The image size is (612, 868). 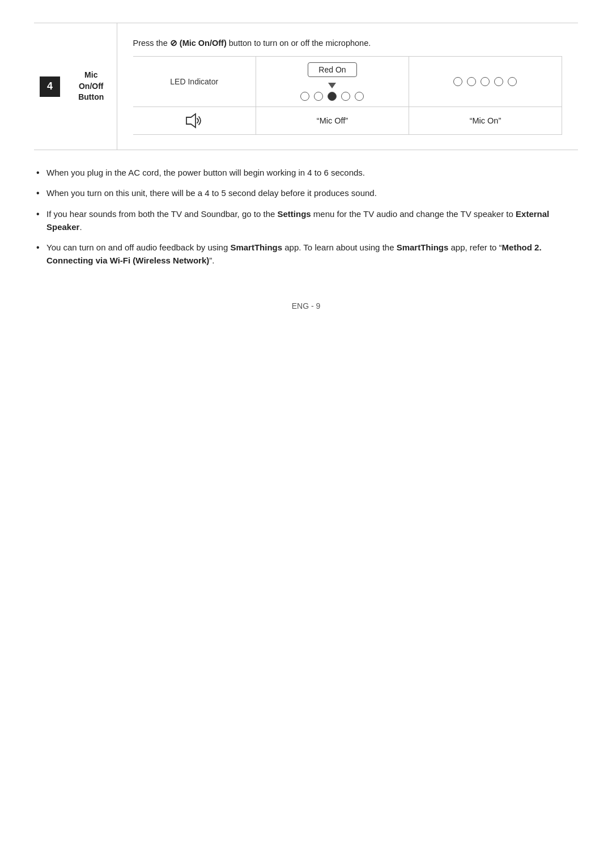 What do you see at coordinates (295, 214) in the screenshot?
I see `bold-settings: Settings` at bounding box center [295, 214].